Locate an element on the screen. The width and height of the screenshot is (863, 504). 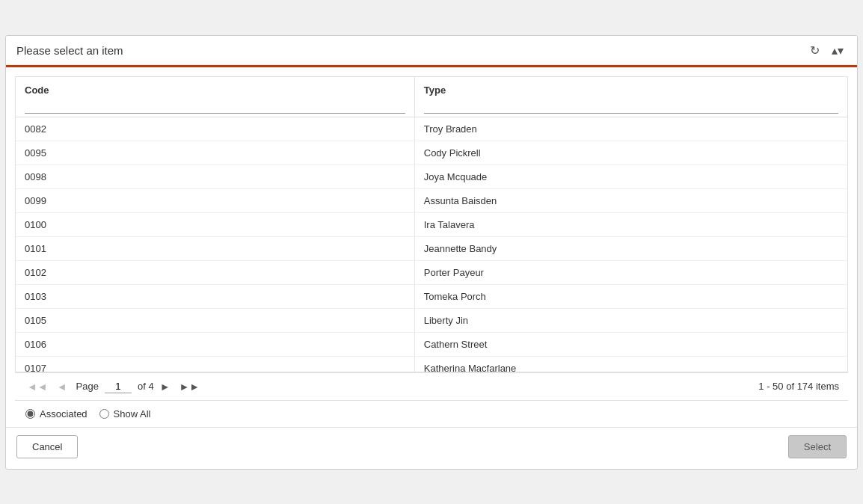
table-row: 0082 Troy Braden is located at coordinates (432, 129).